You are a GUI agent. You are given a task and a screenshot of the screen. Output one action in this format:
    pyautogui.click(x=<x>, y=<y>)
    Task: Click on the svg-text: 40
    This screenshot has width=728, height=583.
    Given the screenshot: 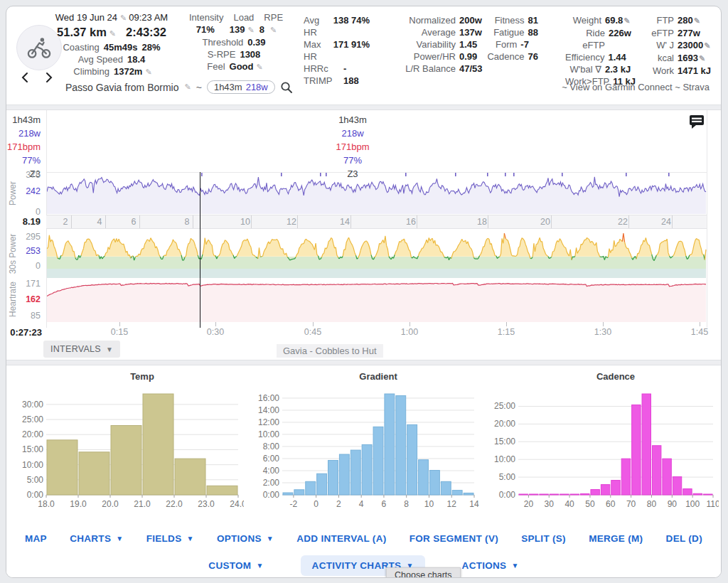 What is the action you would take?
    pyautogui.click(x=569, y=504)
    